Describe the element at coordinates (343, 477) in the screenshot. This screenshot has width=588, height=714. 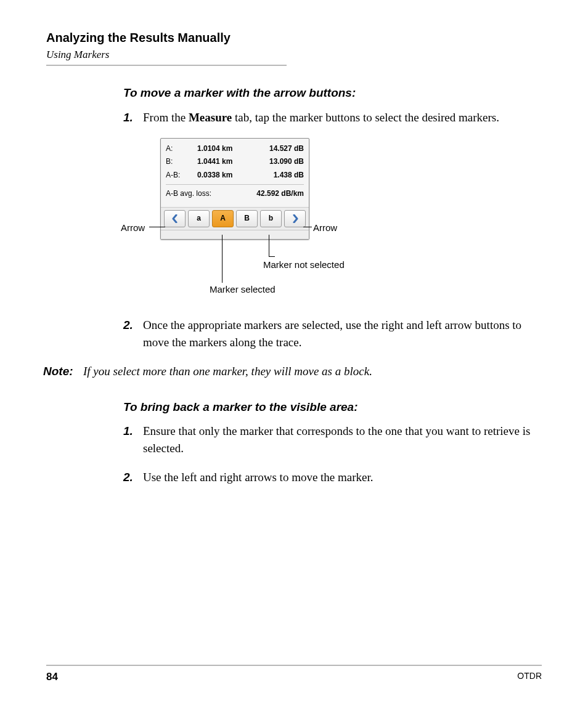
I see `sec2-step2-text: Use the left and right arrows to move th…` at that location.